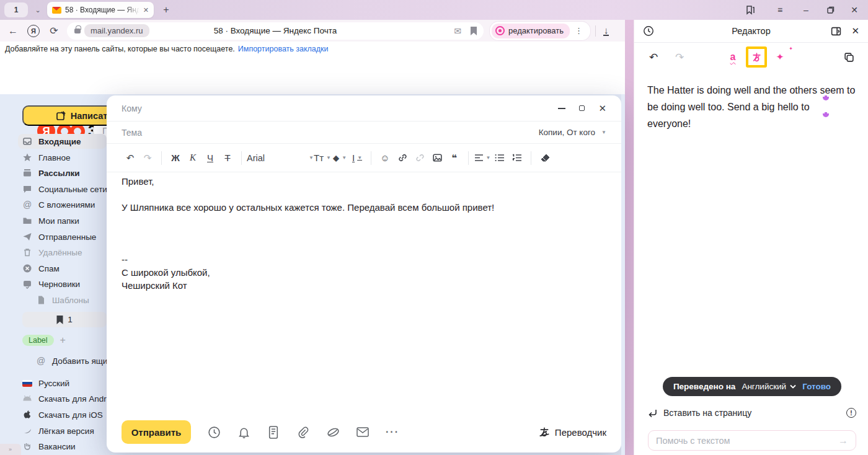 The width and height of the screenshot is (868, 455). What do you see at coordinates (166, 10) in the screenshot?
I see `new-tab-button: +` at bounding box center [166, 10].